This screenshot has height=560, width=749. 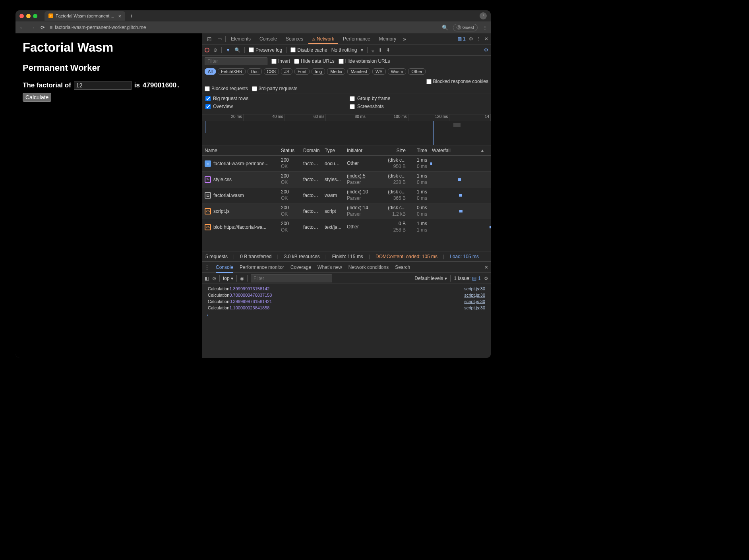 What do you see at coordinates (359, 71) in the screenshot?
I see `filter-pill-manifest: Manifest` at bounding box center [359, 71].